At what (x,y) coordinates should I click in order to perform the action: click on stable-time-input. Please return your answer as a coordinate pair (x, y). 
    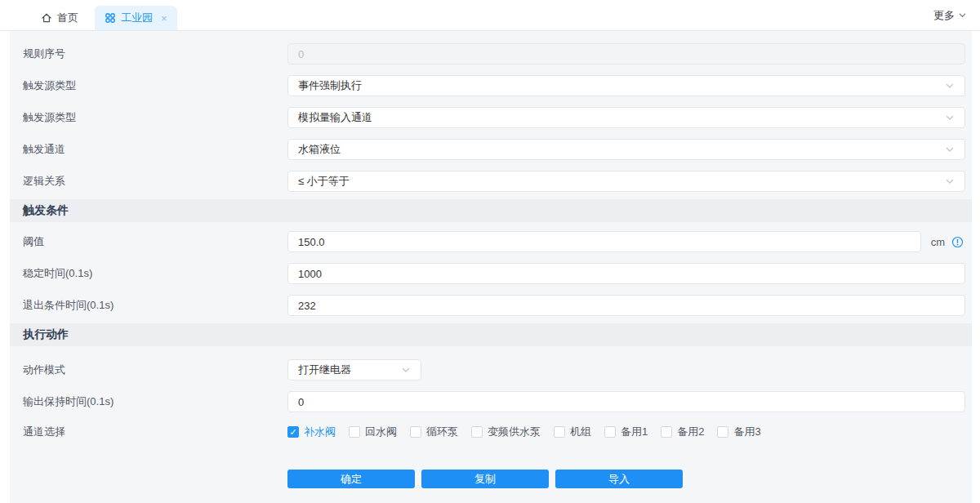
    Looking at the image, I should click on (626, 274).